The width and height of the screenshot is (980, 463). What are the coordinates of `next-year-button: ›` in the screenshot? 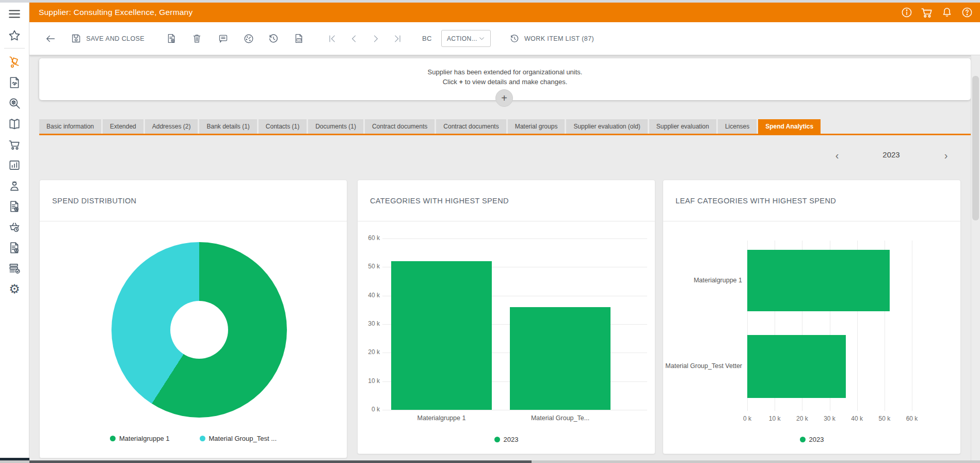 It's located at (946, 155).